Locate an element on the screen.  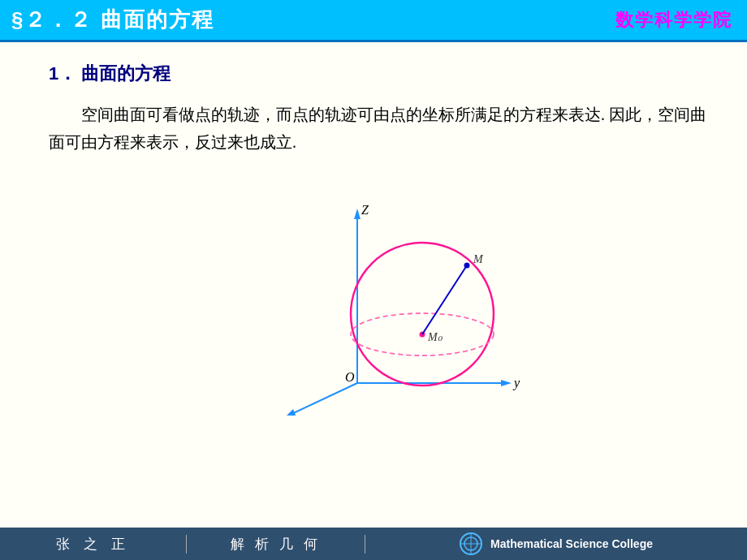
origin-label: O is located at coordinates (350, 377).